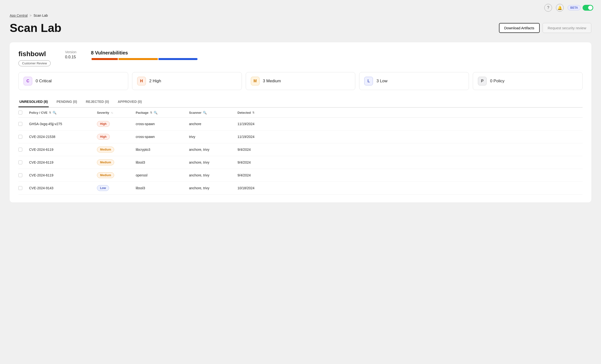 The image size is (601, 364). Describe the element at coordinates (28, 81) in the screenshot. I see `critical-icon: C` at that location.